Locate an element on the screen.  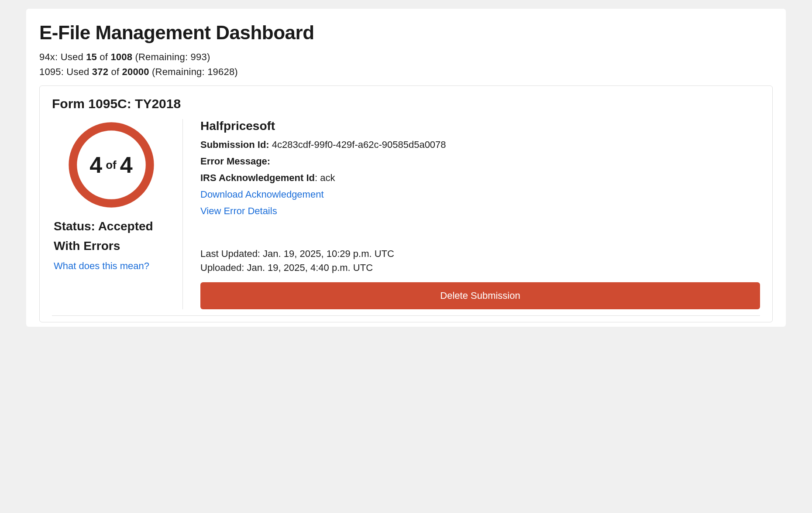
usage-94x-remaining: (Remaining: 993) is located at coordinates (171, 57).